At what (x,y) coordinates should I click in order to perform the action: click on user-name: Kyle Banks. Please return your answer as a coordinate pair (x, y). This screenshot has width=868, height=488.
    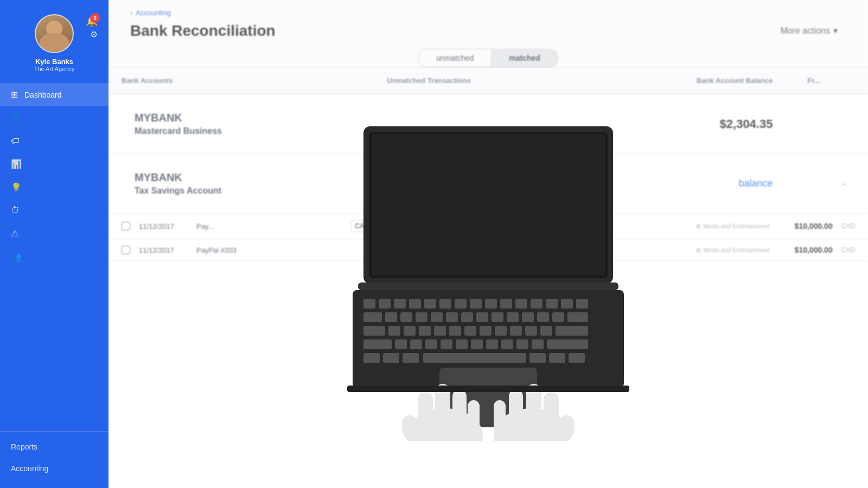
    Looking at the image, I should click on (54, 62).